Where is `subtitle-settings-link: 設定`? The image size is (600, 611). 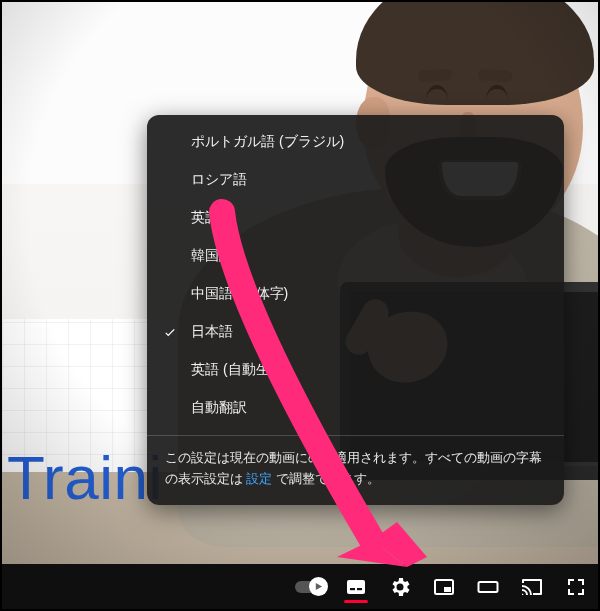
subtitle-settings-link: 設定 is located at coordinates (259, 479).